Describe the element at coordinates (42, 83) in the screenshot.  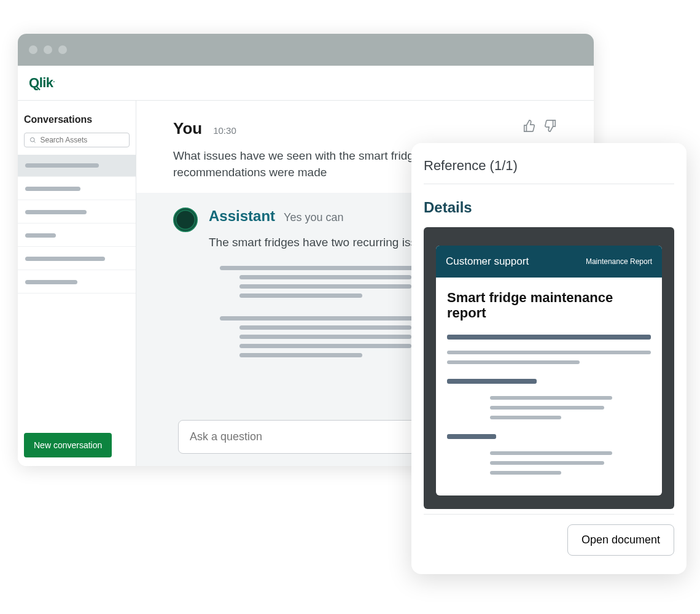
I see `qlik-logo: QQliklik.` at that location.